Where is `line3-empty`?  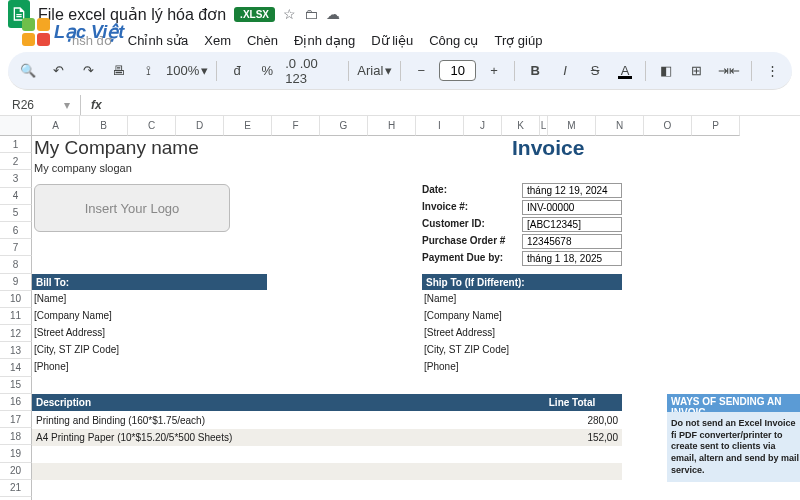 line3-empty is located at coordinates (327, 454).